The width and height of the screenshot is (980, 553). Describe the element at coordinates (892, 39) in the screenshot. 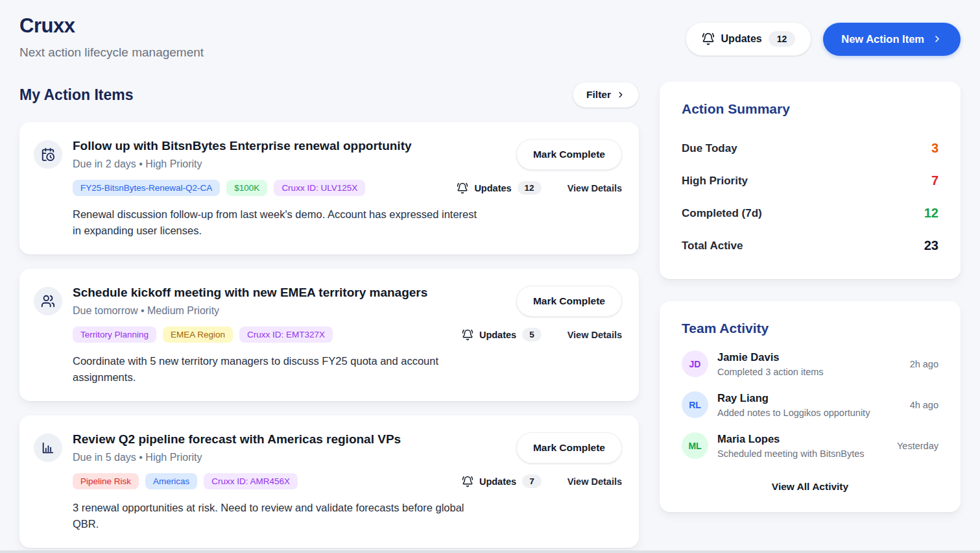

I see `new-action-item-button: New Action Item` at that location.